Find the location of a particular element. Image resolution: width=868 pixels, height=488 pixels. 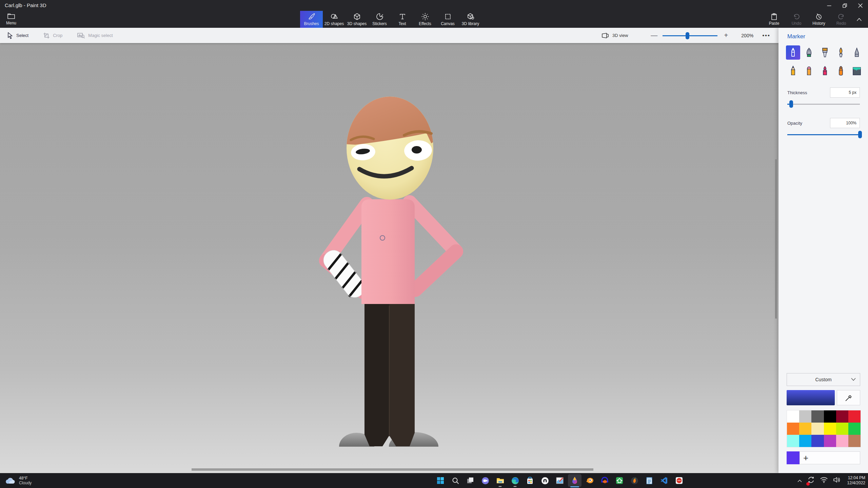

audacity-icon is located at coordinates (605, 481).